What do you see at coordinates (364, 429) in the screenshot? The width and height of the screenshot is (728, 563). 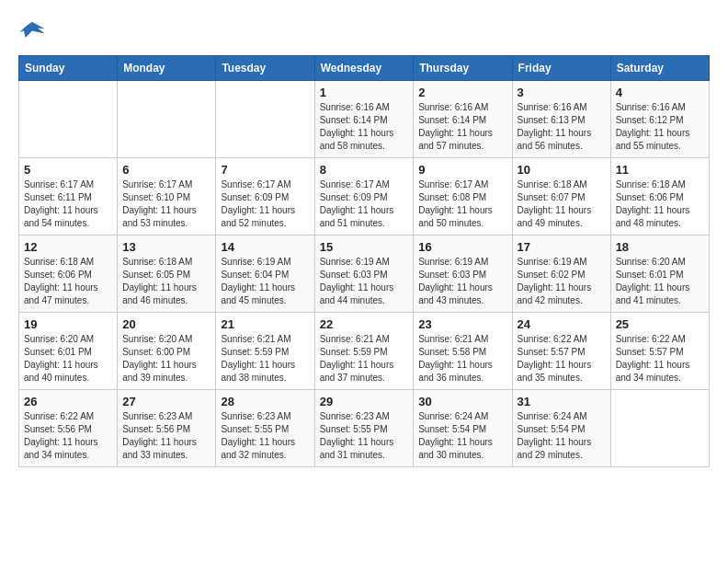 I see `calendar-day-29: 29Sunrise: 6:23 AM Sunset: 5:55 PM Dayli…` at bounding box center [364, 429].